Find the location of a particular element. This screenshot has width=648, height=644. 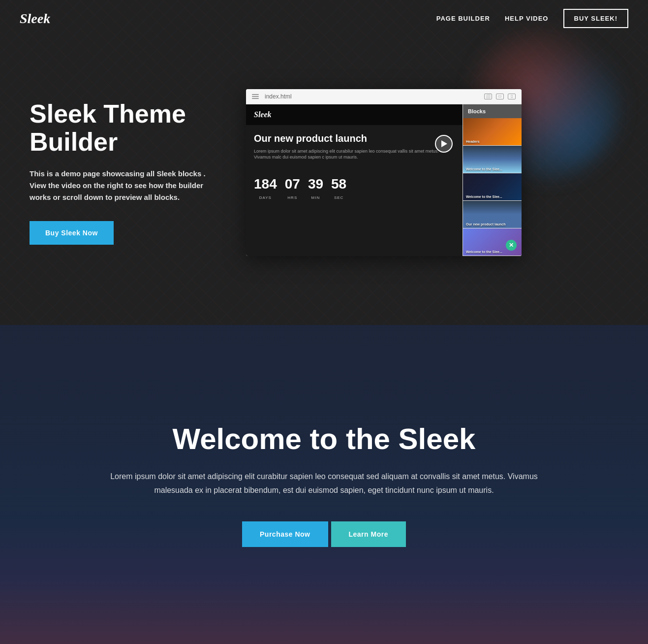

mobile-icon: ▯ is located at coordinates (512, 97).